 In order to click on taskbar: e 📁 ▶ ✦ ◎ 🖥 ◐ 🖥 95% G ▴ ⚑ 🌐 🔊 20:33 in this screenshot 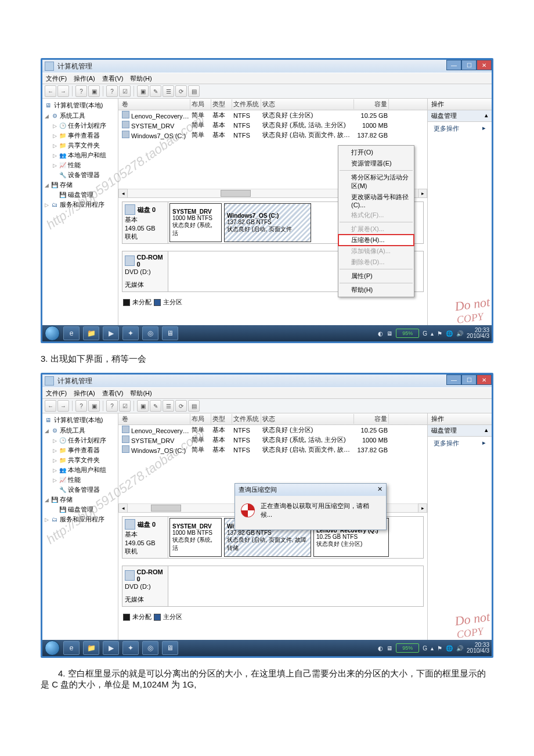, I will do `click(267, 333)`.